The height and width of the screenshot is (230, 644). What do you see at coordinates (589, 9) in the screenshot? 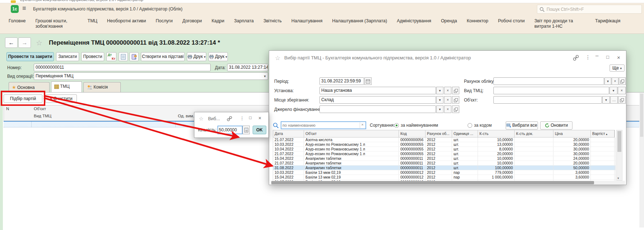
I see `global-search` at bounding box center [589, 9].